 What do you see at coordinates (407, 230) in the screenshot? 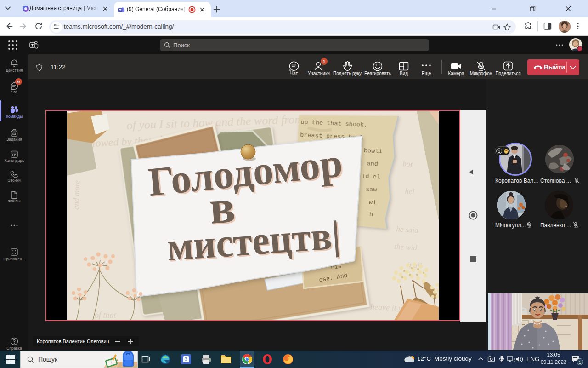
I see `svg-text: he said` at bounding box center [407, 230].